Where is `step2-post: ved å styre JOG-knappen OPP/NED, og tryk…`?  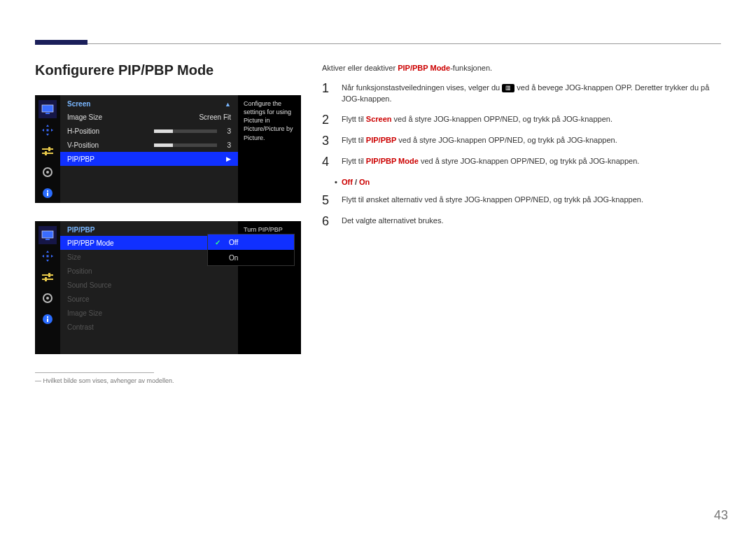 step2-post: ved å styre JOG-knappen OPP/NED, og tryk… is located at coordinates (503, 119).